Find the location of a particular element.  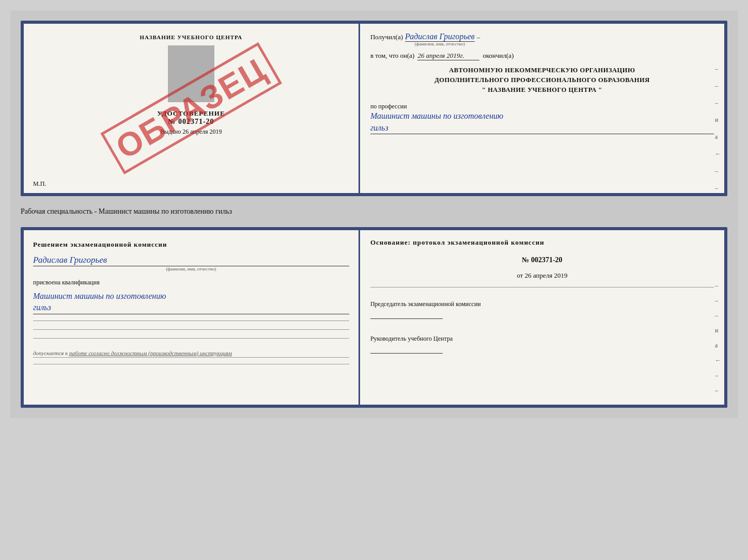

director-block: Руководитель учебного Центра is located at coordinates (542, 344).